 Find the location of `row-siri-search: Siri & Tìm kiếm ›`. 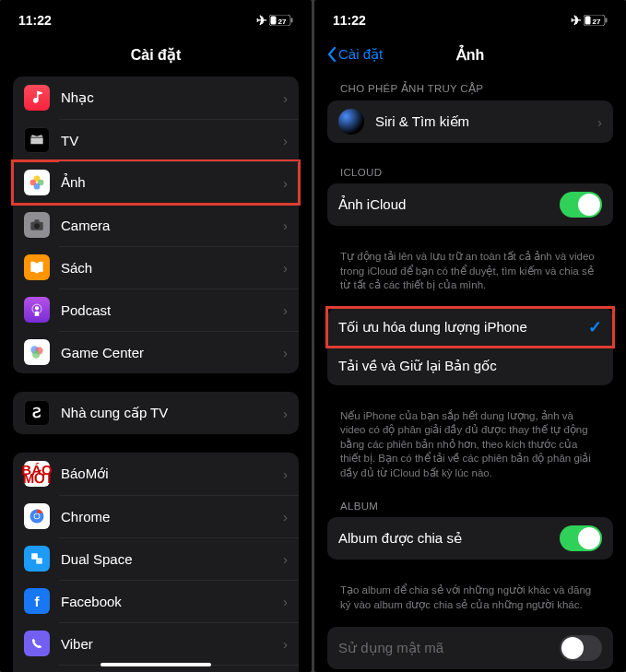

row-siri-search: Siri & Tìm kiếm › is located at coordinates (470, 122).